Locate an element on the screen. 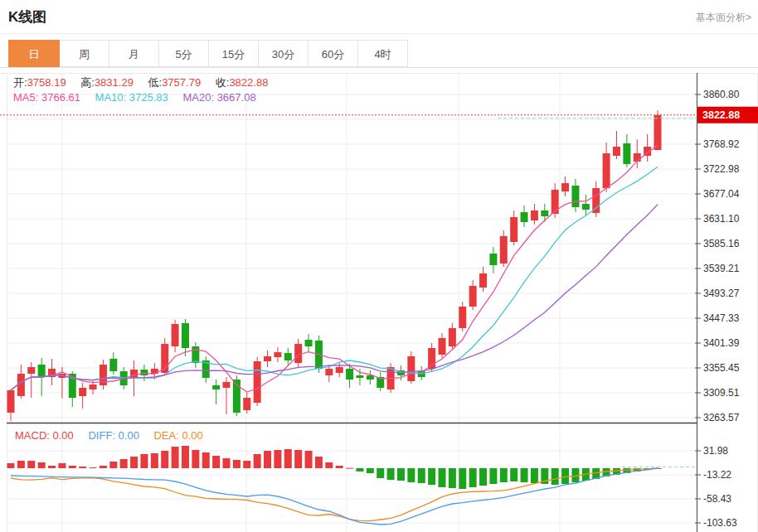 This screenshot has width=758, height=532. svg-text: 3860.80 is located at coordinates (722, 94).